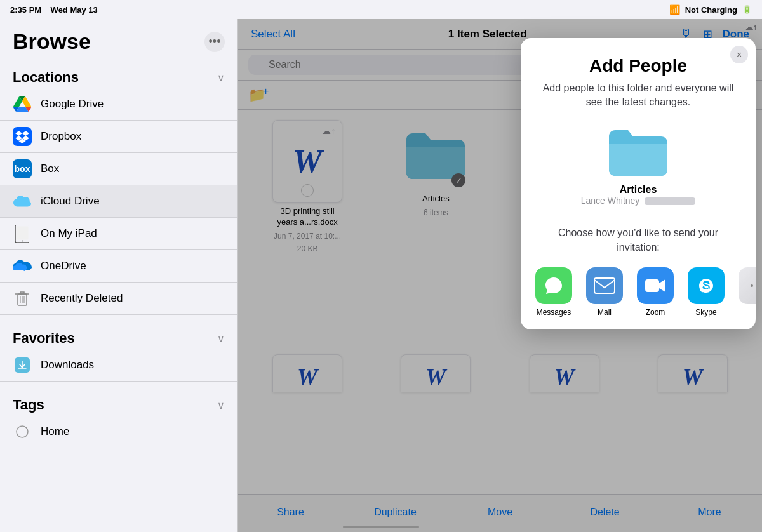 The width and height of the screenshot is (762, 532). Describe the element at coordinates (50, 169) in the screenshot. I see `box-label: Box` at that location.